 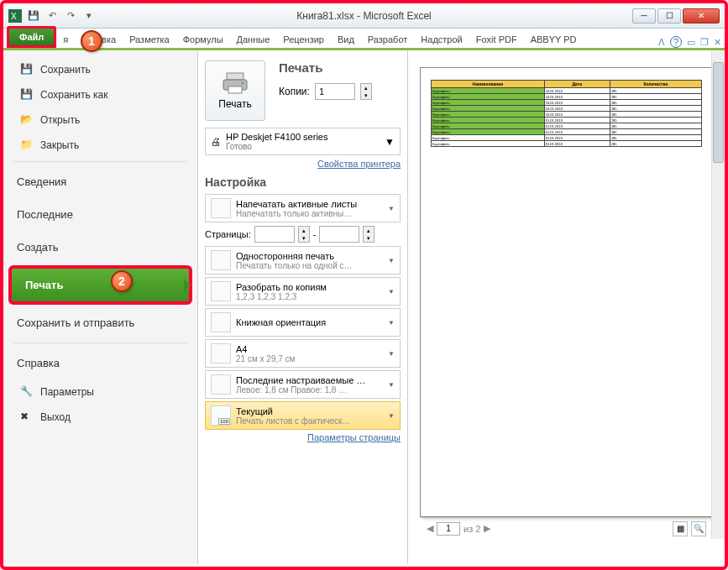 I want to click on sides-selector: Односторонняя печатьПечатать только на о…, so click(x=302, y=260).